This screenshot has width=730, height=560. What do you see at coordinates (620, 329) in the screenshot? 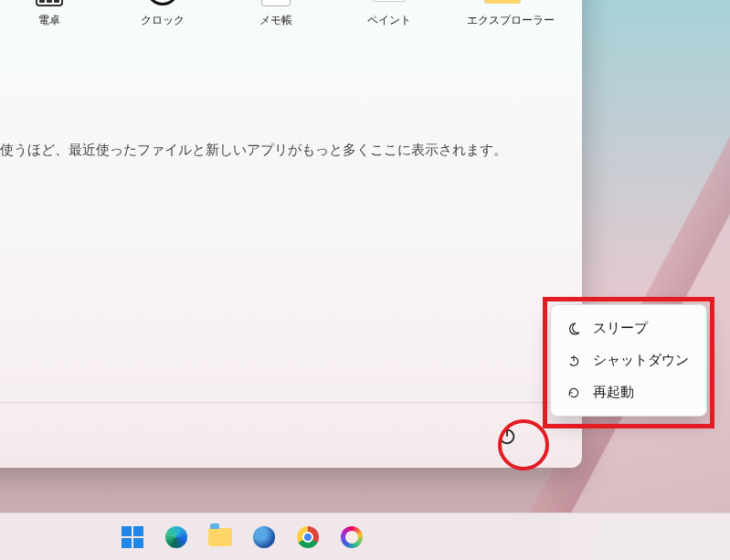
I see `power-menu-label: スリープ` at bounding box center [620, 329].